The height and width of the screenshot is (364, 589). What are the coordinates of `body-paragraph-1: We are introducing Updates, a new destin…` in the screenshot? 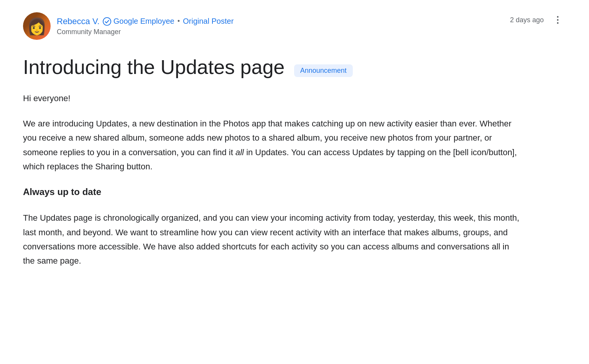 It's located at (272, 145).